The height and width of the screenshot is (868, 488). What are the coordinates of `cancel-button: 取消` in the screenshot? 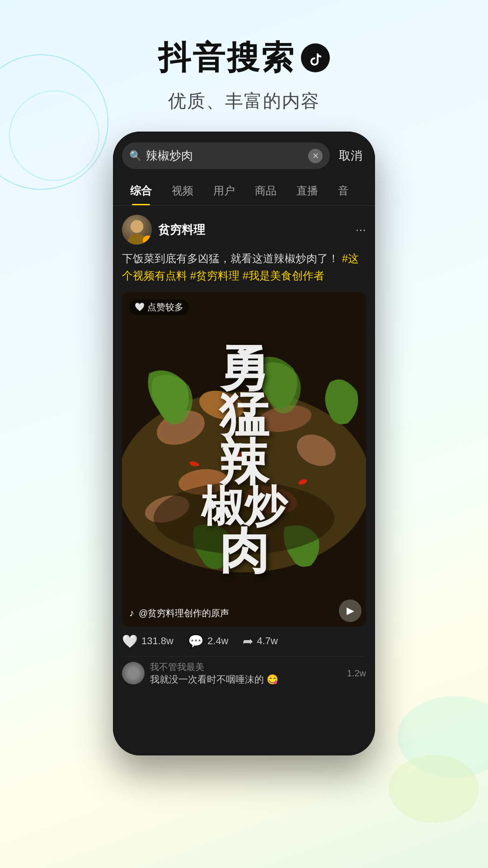 It's located at (351, 156).